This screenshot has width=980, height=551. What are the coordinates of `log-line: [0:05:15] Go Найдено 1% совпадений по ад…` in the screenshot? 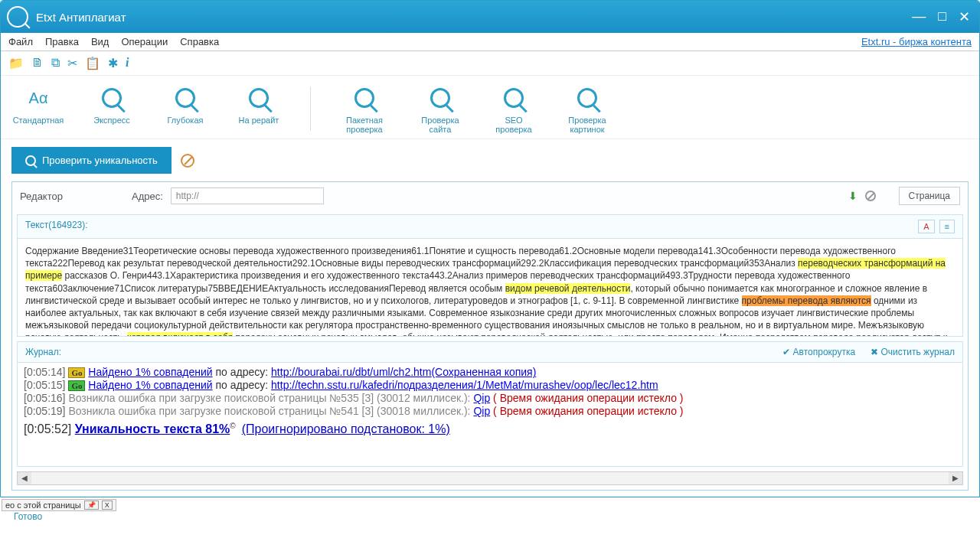 It's located at (490, 385).